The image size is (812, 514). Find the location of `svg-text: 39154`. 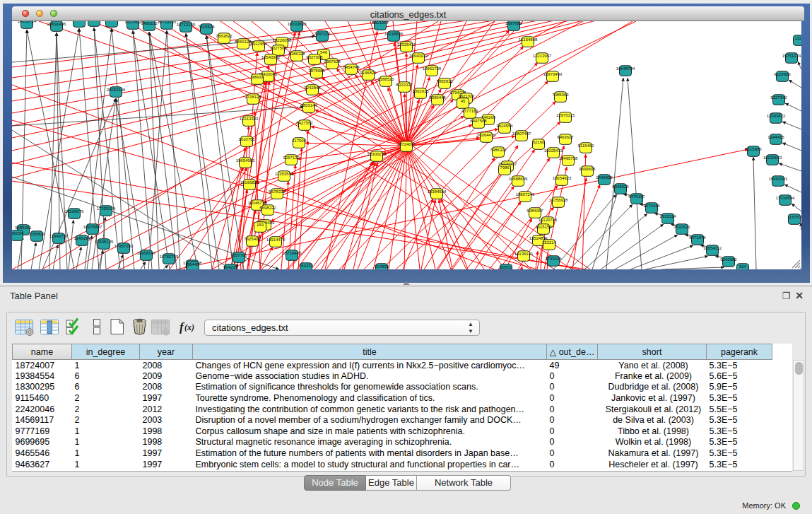

svg-text: 39154 is located at coordinates (18, 233).